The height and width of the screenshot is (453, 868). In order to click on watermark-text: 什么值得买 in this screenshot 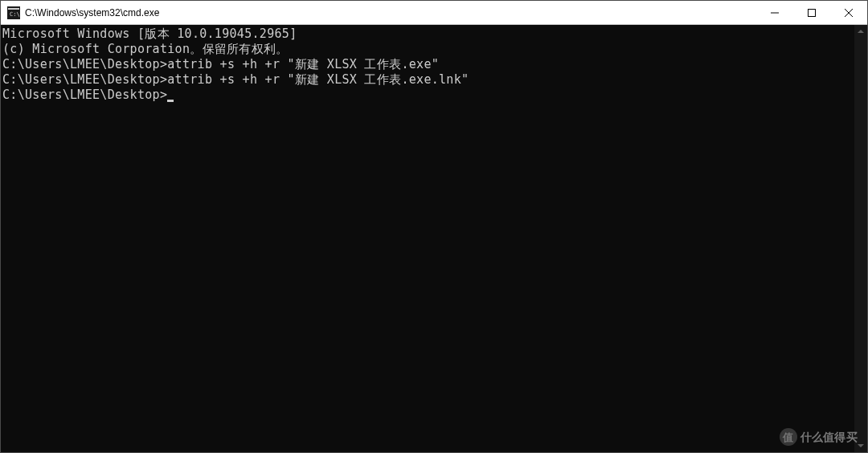, I will do `click(829, 437)`.